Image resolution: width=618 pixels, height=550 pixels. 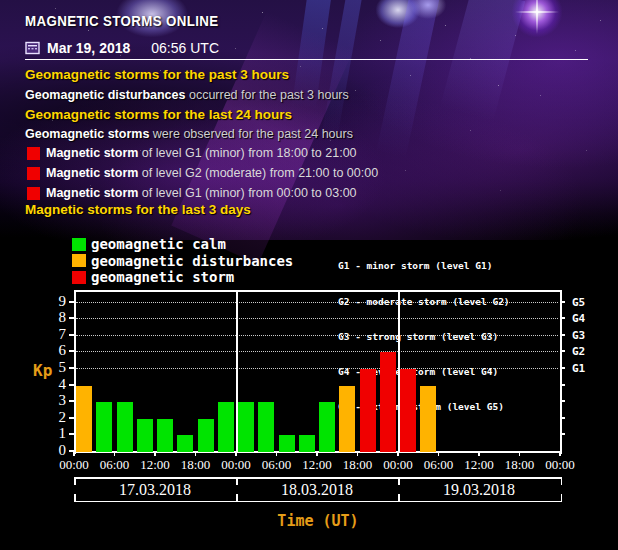 What do you see at coordinates (88, 48) in the screenshot?
I see `current-date: Mar 19, 2018` at bounding box center [88, 48].